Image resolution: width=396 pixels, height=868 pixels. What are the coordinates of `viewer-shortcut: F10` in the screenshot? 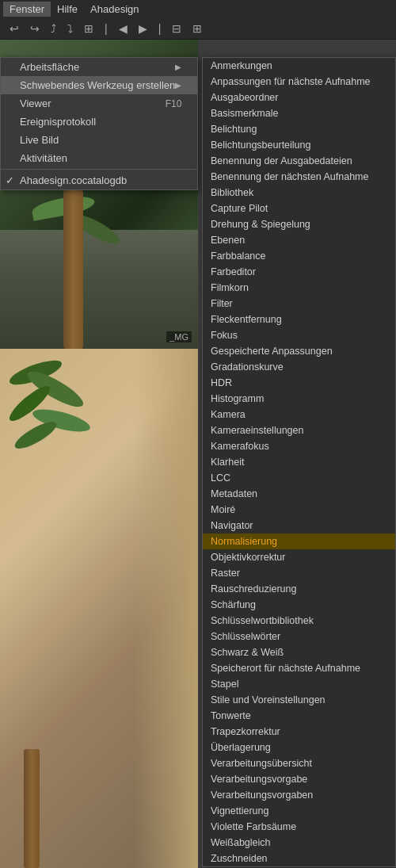 It's located at (174, 104).